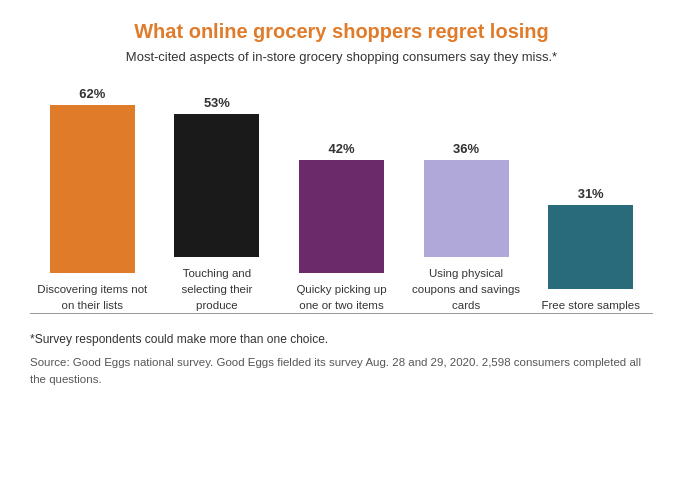 This screenshot has height=504, width=683. What do you see at coordinates (217, 102) in the screenshot?
I see `bar-touching-percent: 53%` at bounding box center [217, 102].